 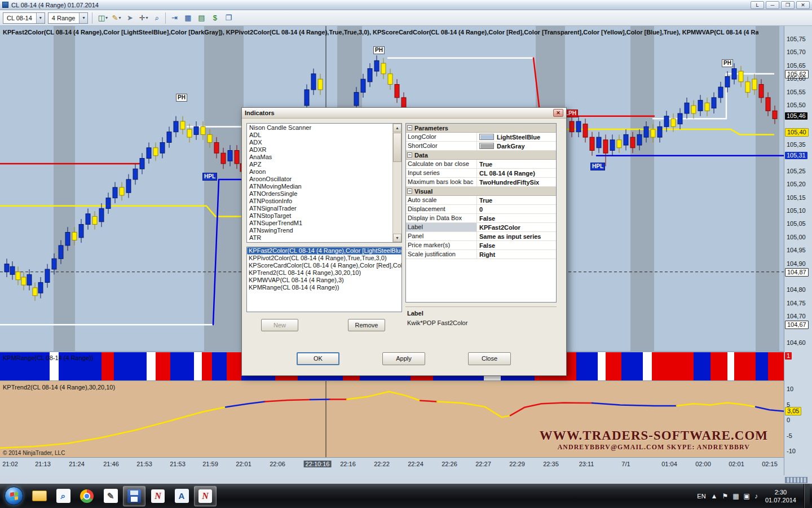 What do you see at coordinates (39, 496) in the screenshot?
I see `explorer-button` at bounding box center [39, 496].